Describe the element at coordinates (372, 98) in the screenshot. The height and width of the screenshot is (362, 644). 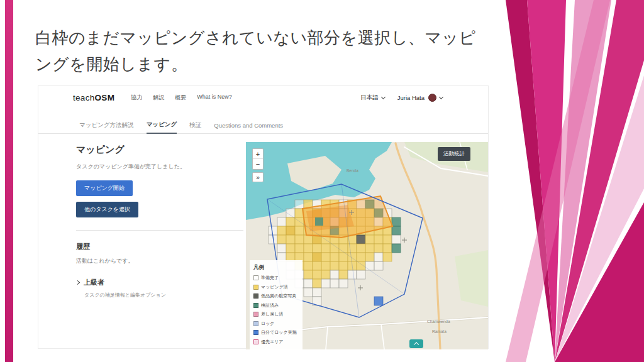
I see `language-selector: 日本語` at that location.